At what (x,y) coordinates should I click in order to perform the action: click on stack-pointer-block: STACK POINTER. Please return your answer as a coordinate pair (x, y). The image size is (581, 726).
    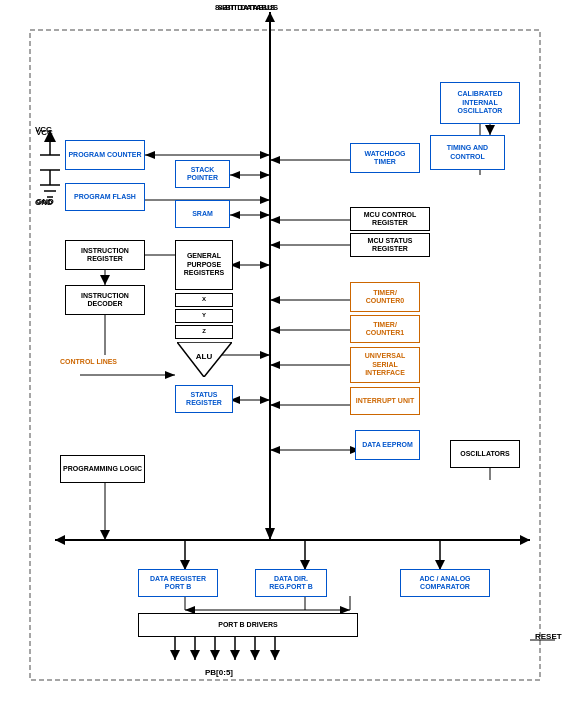
    Looking at the image, I should click on (202, 174).